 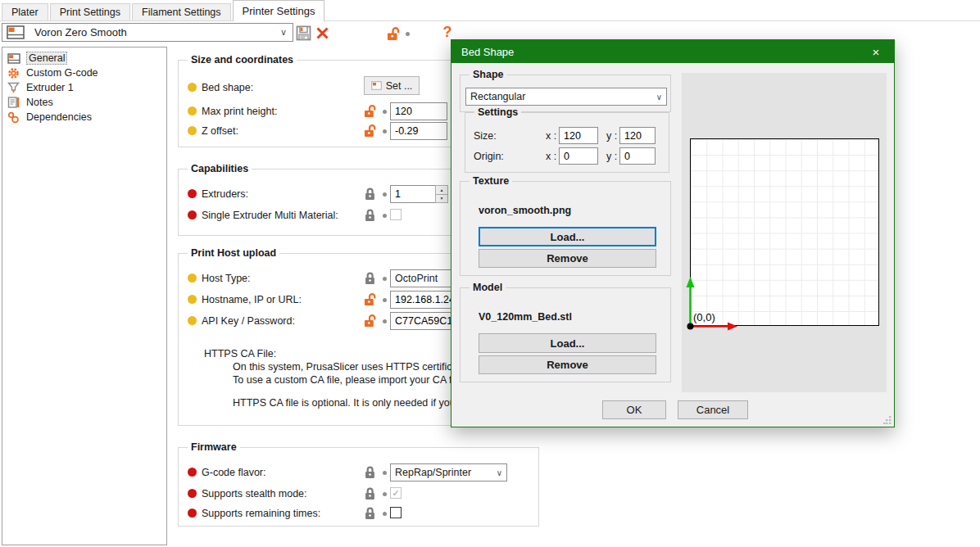 What do you see at coordinates (90, 11) in the screenshot?
I see `tab-print-settings: Print Settings` at bounding box center [90, 11].